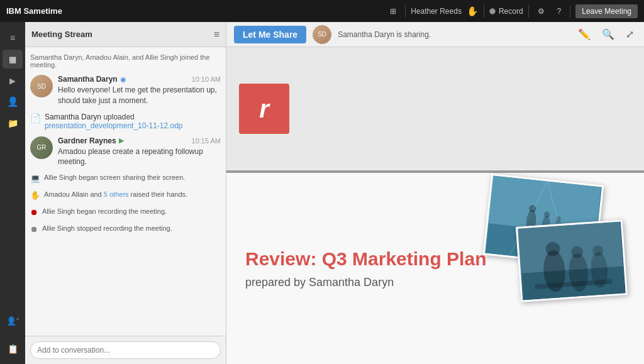 The image size is (644, 364). Describe the element at coordinates (104, 211) in the screenshot. I see `activity-record-start-text: Allie Singh began recording the meeting.` at that location.